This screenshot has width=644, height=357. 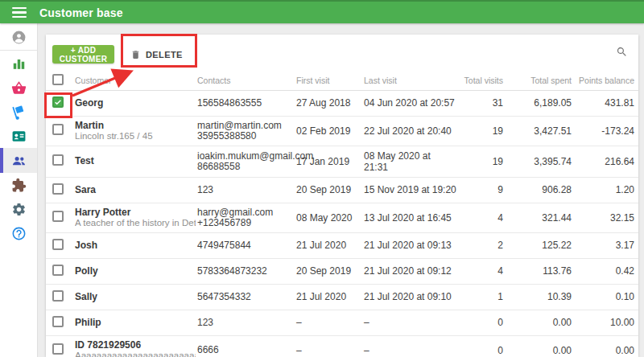 What do you see at coordinates (246, 297) in the screenshot?
I see `contacts-cell: 5647354332` at bounding box center [246, 297].